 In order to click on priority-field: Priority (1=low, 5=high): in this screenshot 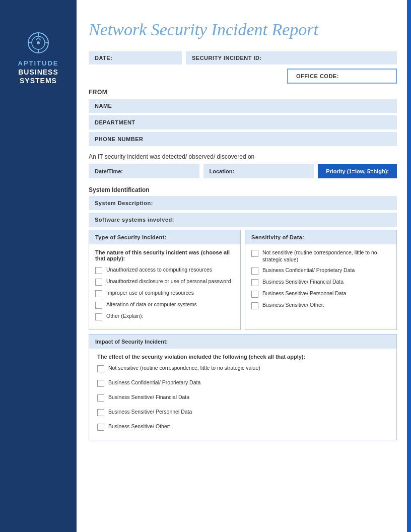, I will do `click(358, 171)`.